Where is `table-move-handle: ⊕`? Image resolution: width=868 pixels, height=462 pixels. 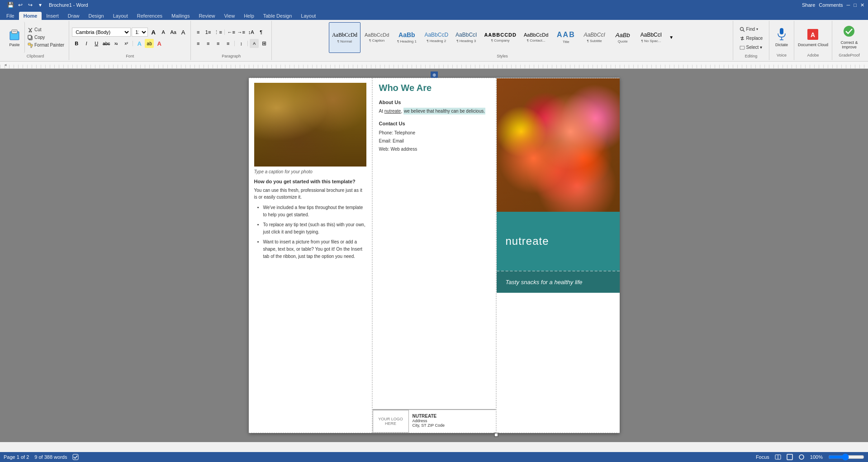
table-move-handle: ⊕ is located at coordinates (434, 75).